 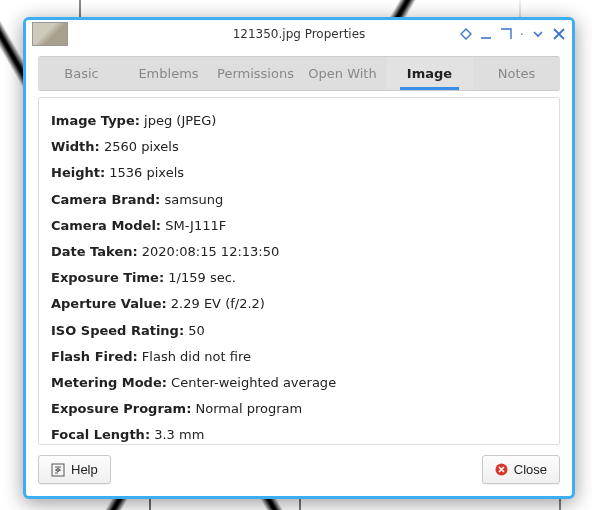 I want to click on tab-notes: Notes, so click(x=516, y=74).